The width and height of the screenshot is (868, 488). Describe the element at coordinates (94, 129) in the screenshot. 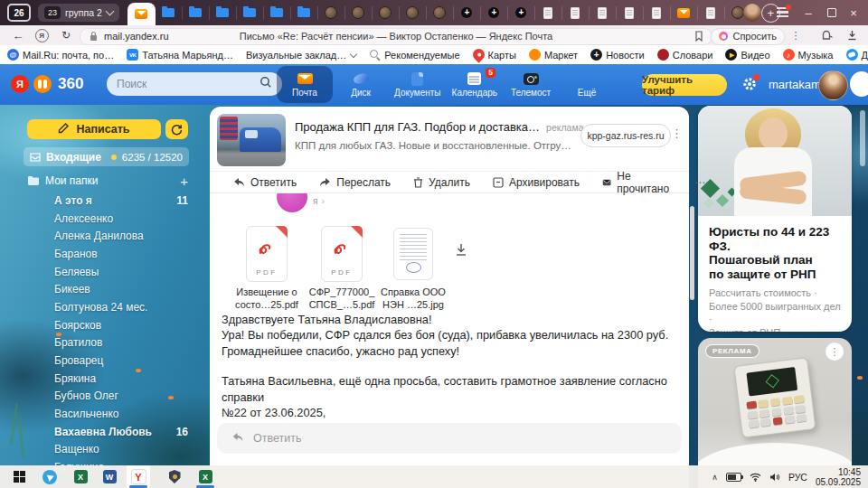

I see `compose-button: Написать` at that location.